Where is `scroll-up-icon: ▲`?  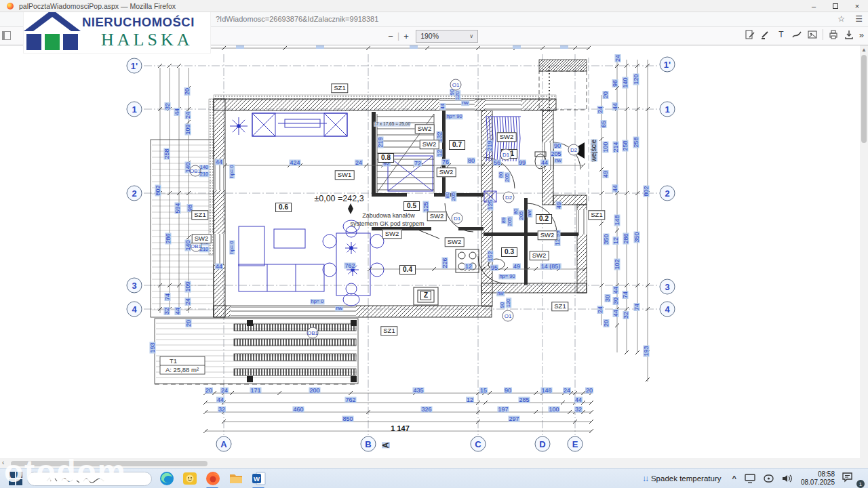 scroll-up-icon: ▲ is located at coordinates (864, 50).